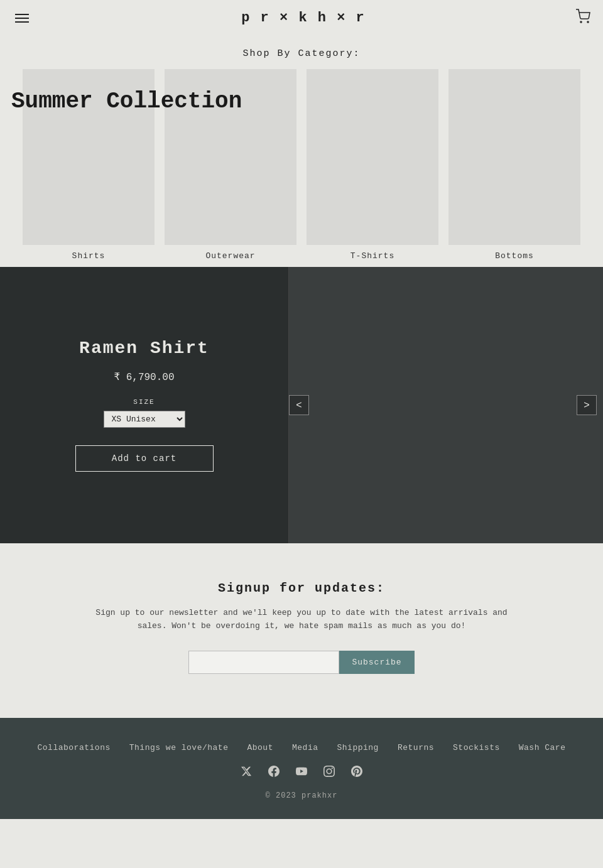  What do you see at coordinates (231, 157) in the screenshot?
I see `category-image-outerwear` at bounding box center [231, 157].